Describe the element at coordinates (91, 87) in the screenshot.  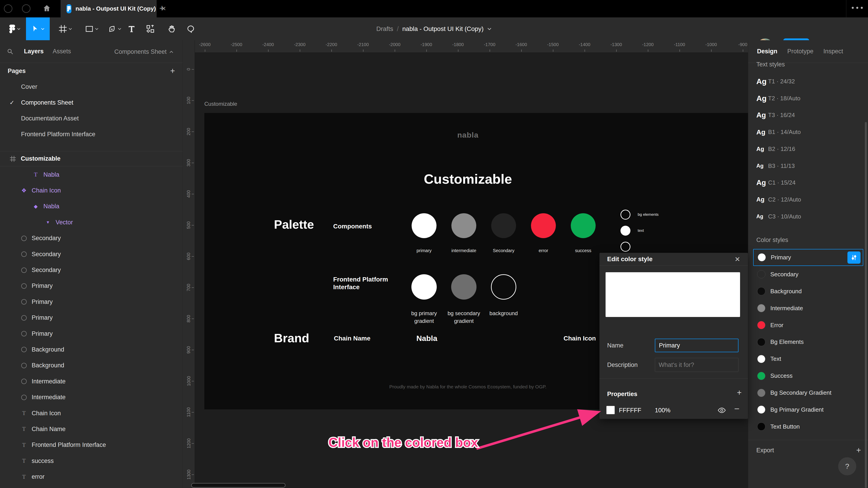
I see `page-item: Cover` at that location.